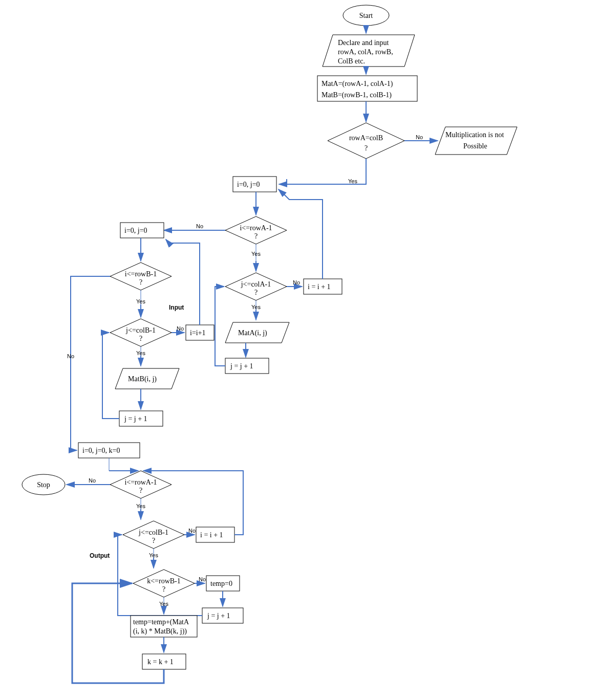 The width and height of the screenshot is (600, 700). I want to click on jcolb2-text1: j<=colB-1, so click(154, 532).